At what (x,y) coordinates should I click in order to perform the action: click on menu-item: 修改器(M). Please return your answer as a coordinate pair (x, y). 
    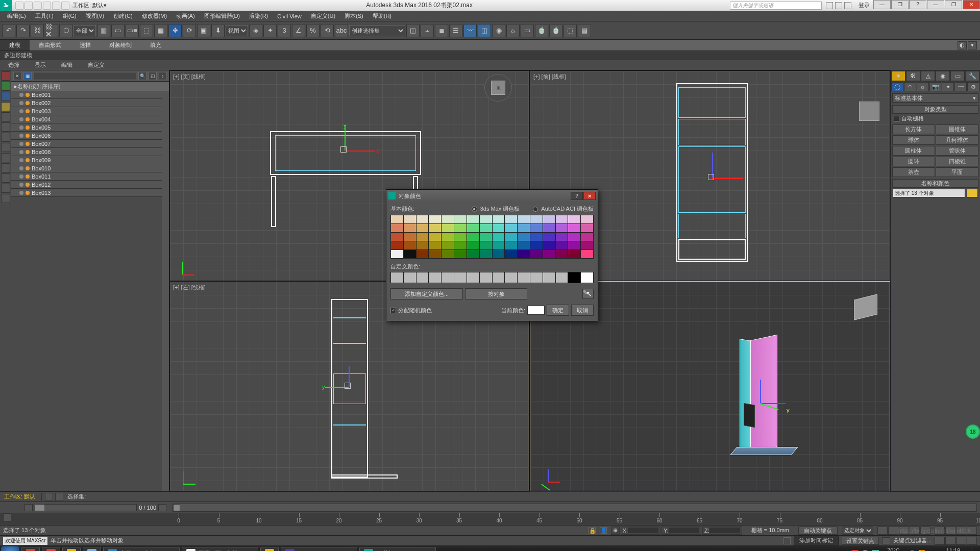
    Looking at the image, I should click on (155, 16).